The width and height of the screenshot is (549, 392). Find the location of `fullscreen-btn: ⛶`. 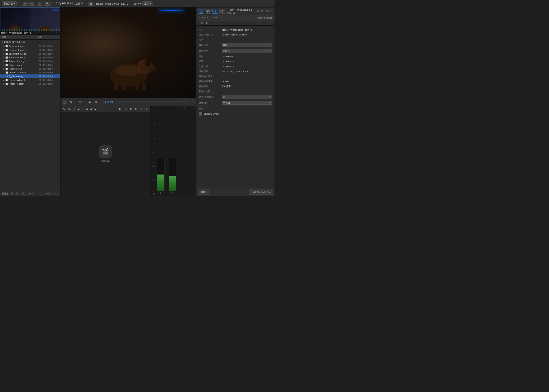

fullscreen-btn: ⛶ is located at coordinates (193, 102).